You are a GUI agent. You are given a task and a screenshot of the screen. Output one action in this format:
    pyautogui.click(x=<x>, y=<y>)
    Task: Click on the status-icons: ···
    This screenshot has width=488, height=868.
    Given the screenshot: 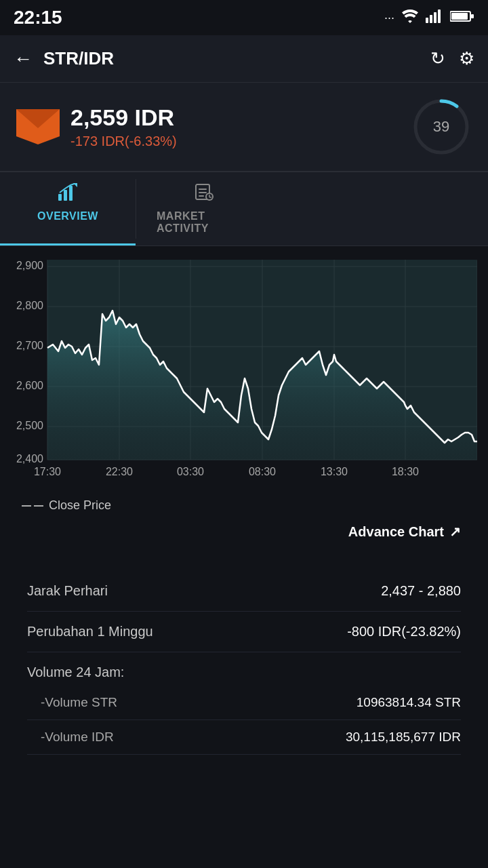 What is the action you would take?
    pyautogui.click(x=430, y=18)
    